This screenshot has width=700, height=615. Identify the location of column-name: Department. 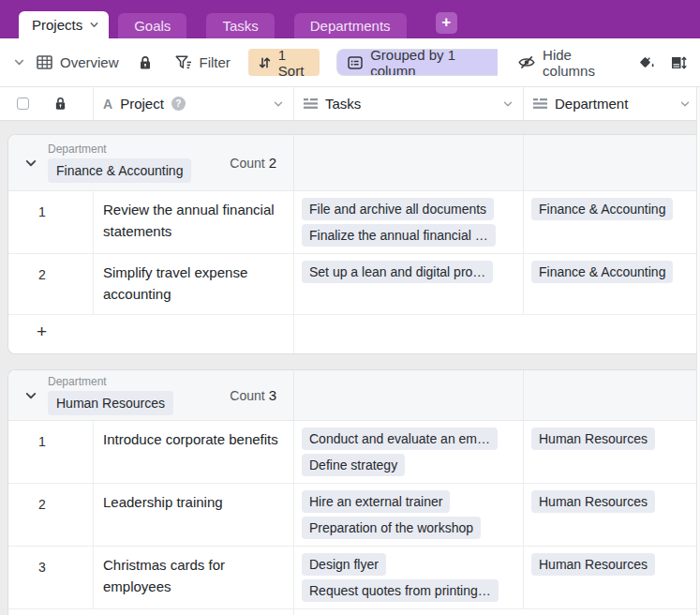
(591, 103).